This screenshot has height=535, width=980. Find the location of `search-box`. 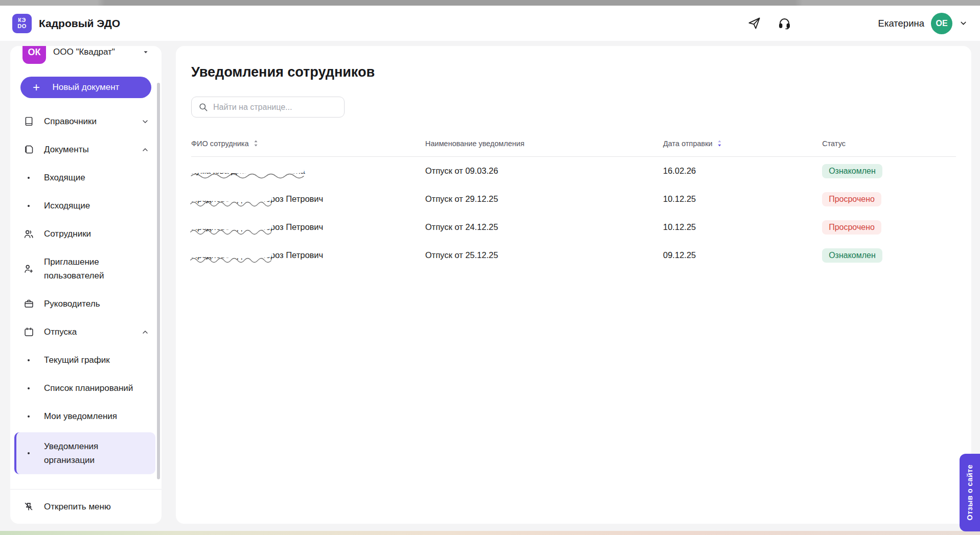

search-box is located at coordinates (268, 107).